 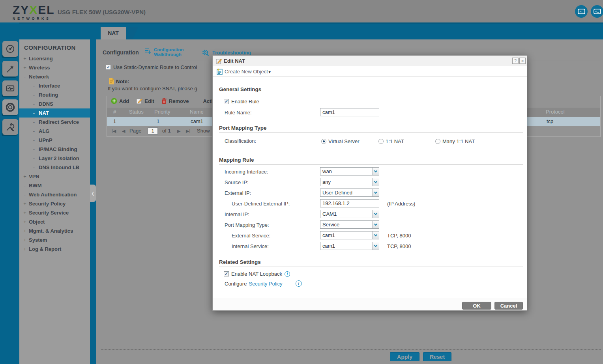 I want to click on sidebar-item-wireless: +Wireless, so click(x=54, y=68).